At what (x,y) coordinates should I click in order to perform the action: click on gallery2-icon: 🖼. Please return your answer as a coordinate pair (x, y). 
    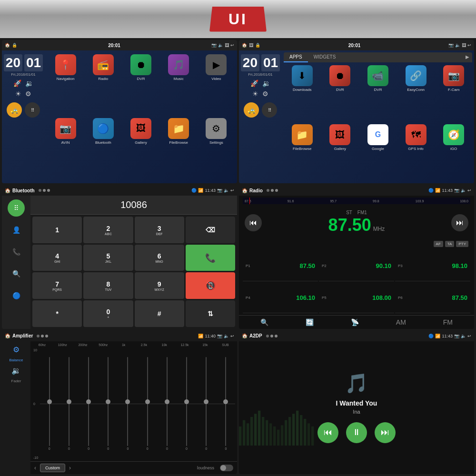
    Looking at the image, I should click on (340, 135).